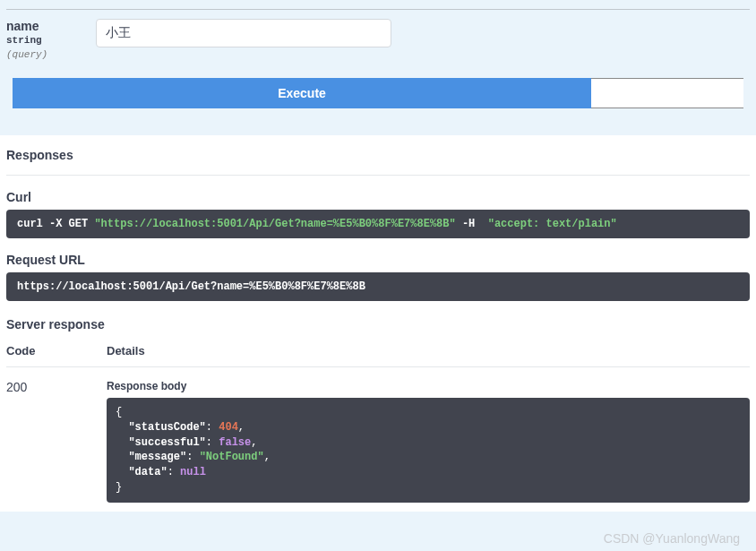 This screenshot has width=756, height=551. I want to click on param-input-wrap, so click(244, 39).